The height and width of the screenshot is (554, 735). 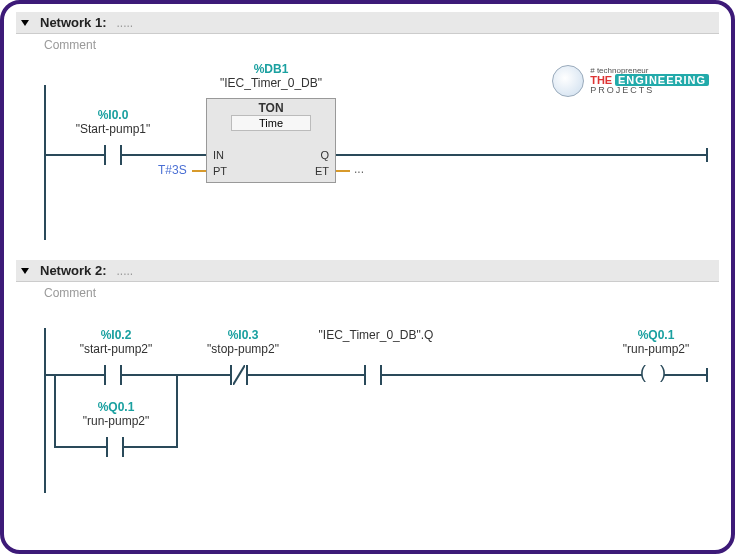 I want to click on robot-icon, so click(x=568, y=81).